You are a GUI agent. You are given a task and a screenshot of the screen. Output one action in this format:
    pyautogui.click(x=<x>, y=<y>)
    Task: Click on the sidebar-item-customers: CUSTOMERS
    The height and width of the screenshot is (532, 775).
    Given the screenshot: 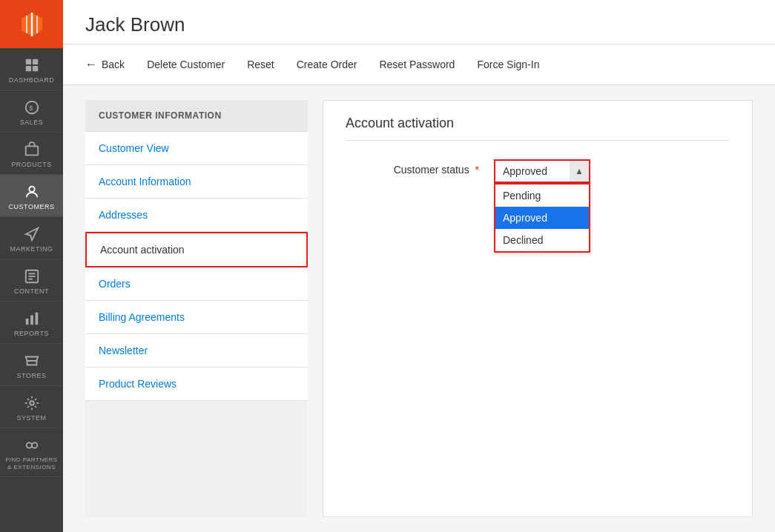 What is the action you would take?
    pyautogui.click(x=31, y=196)
    